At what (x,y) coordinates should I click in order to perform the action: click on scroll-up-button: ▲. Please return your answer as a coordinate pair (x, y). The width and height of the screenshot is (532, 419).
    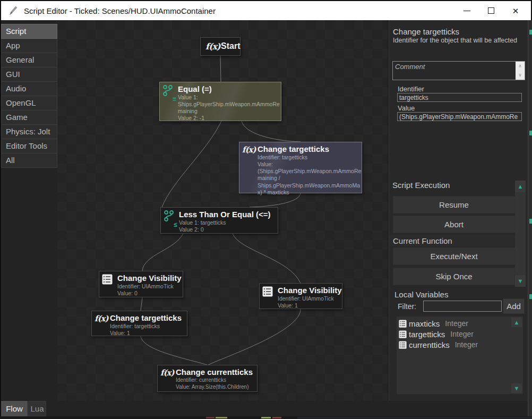
    Looking at the image, I should click on (520, 186).